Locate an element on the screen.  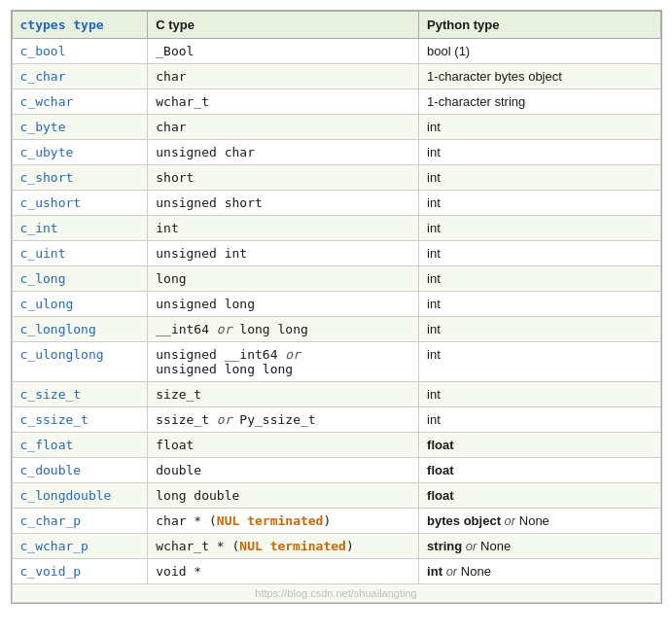
cell-ctype: unsigned short is located at coordinates (284, 203).